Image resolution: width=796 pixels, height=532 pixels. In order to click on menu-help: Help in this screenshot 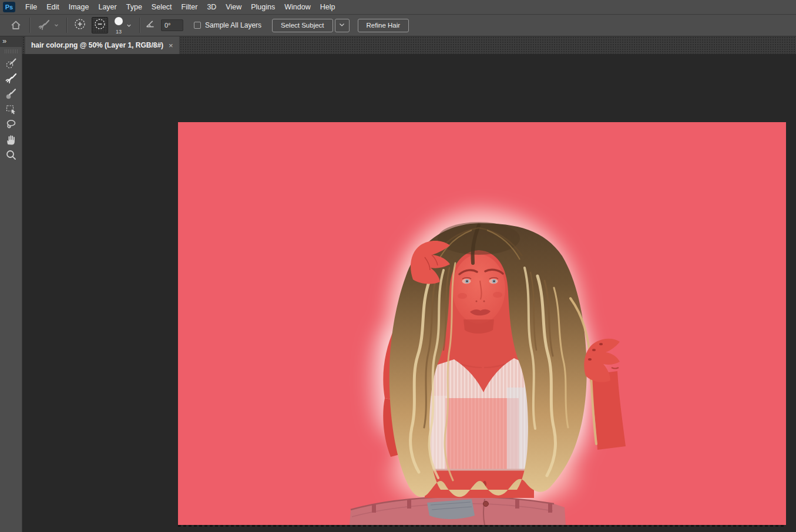, I will do `click(328, 7)`.